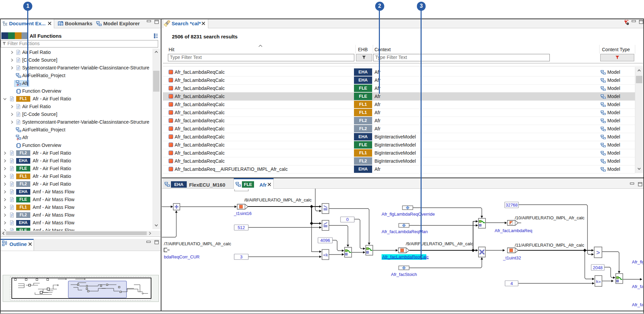 The image size is (644, 314). I want to click on svg-text: /9/AIRFUELRATIO_IMPL_Afr_calc, so click(439, 244).